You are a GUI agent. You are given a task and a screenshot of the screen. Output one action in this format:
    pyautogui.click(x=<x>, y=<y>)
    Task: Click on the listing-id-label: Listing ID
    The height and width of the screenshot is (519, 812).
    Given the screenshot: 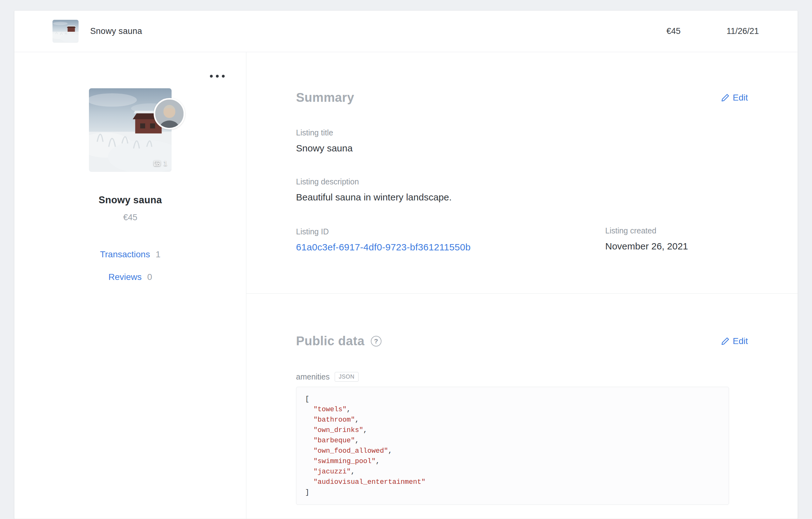 What is the action you would take?
    pyautogui.click(x=451, y=232)
    